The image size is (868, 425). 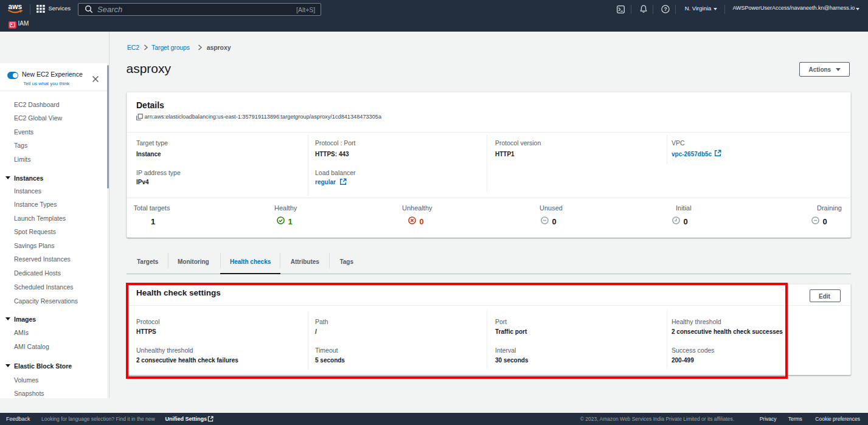 I want to click on svg-text: aws, so click(x=16, y=7).